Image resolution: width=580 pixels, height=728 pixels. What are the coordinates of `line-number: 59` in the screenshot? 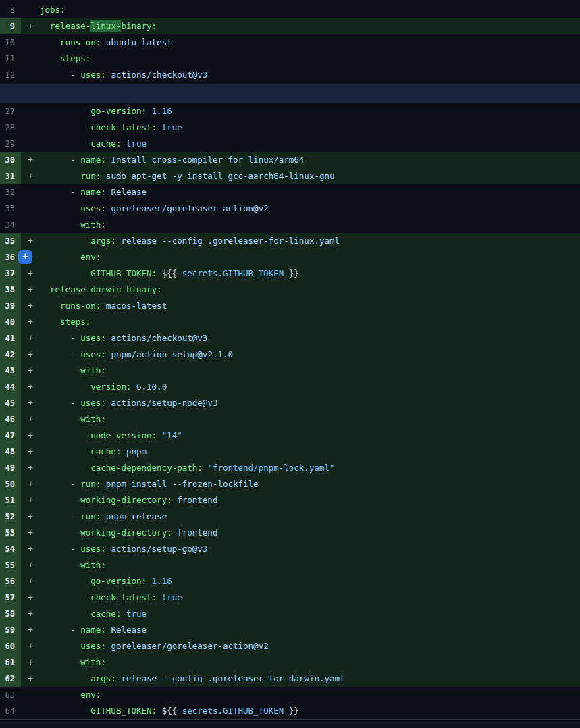 It's located at (11, 630).